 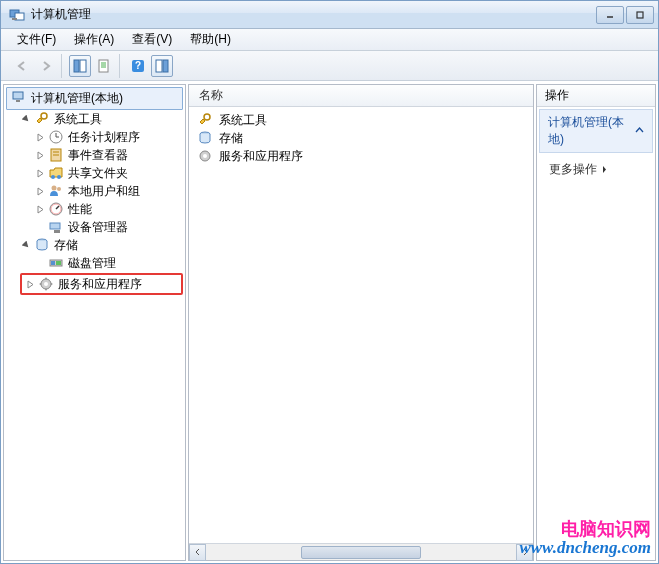 What do you see at coordinates (78, 120) in the screenshot?
I see `node-label: 系统工具` at bounding box center [78, 120].